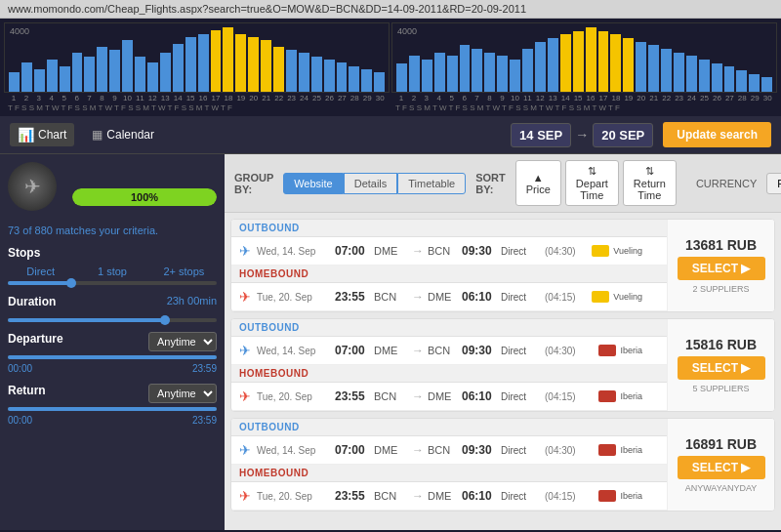 The width and height of the screenshot is (781, 532). I want to click on duration-header: Duration 23h 00min, so click(112, 305).